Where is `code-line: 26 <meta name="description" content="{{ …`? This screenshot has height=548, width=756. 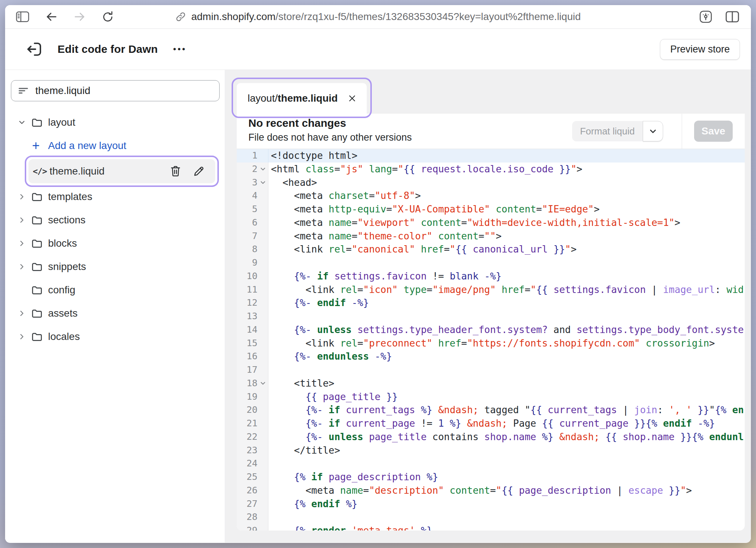
code-line: 26 <meta name="description" content="{{ … is located at coordinates (491, 490).